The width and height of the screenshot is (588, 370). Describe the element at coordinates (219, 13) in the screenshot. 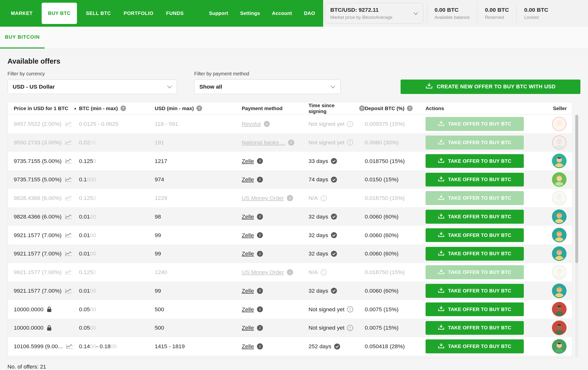

I see `nav-item-support: Support` at that location.